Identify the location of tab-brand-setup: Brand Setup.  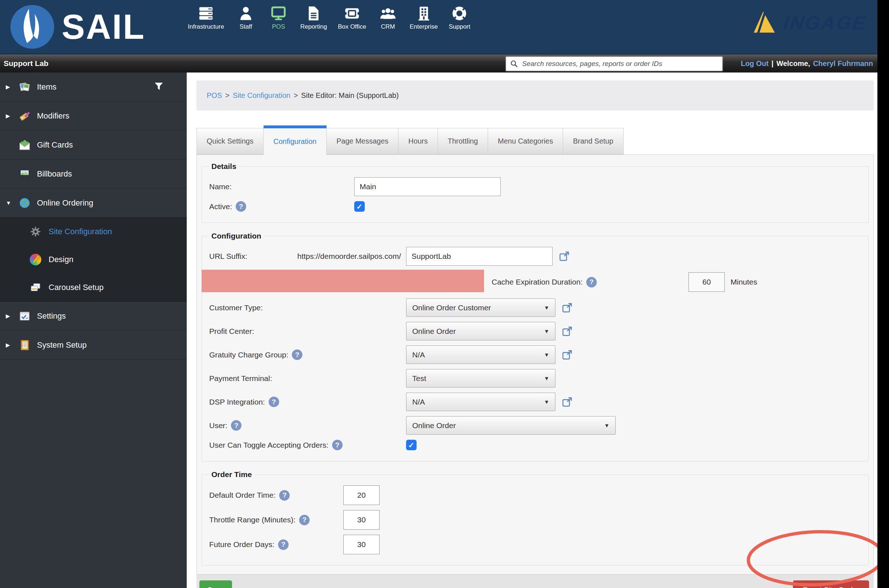
(593, 141).